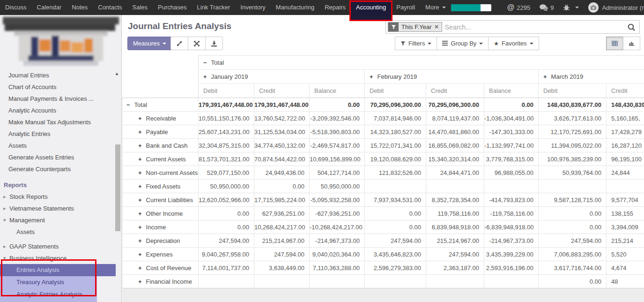  What do you see at coordinates (455, 159) in the screenshot?
I see `pivot-cell: 15,340,320,314.00` at bounding box center [455, 159].